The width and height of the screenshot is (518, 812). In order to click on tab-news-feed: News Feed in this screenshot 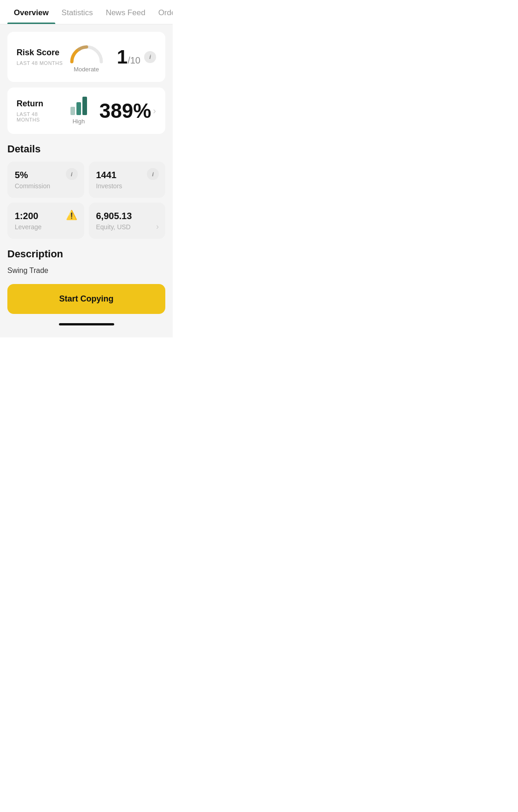, I will do `click(126, 12)`.